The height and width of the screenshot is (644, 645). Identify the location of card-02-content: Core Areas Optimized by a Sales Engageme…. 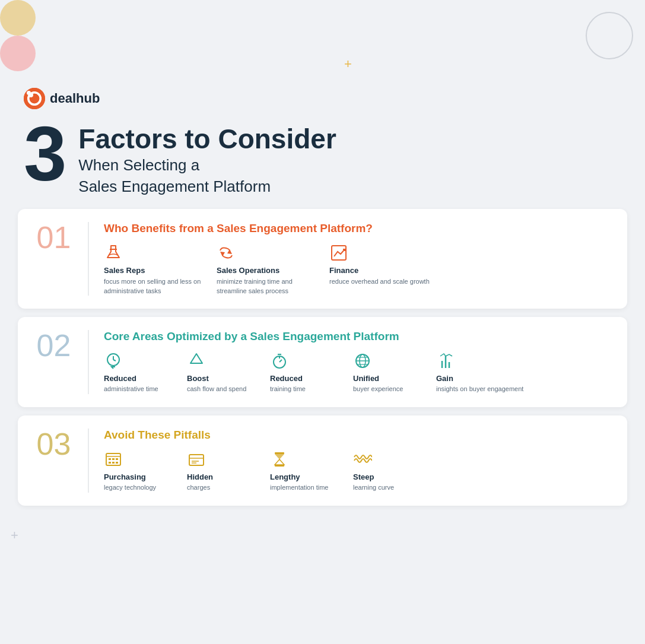
(357, 362).